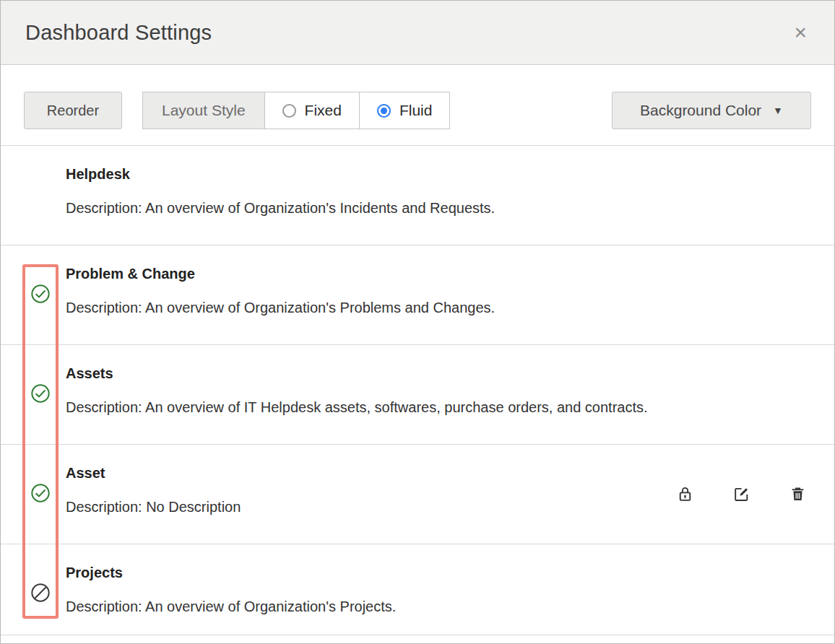  Describe the element at coordinates (418, 33) in the screenshot. I see `dialog-header: Dashboard Settings ×` at that location.